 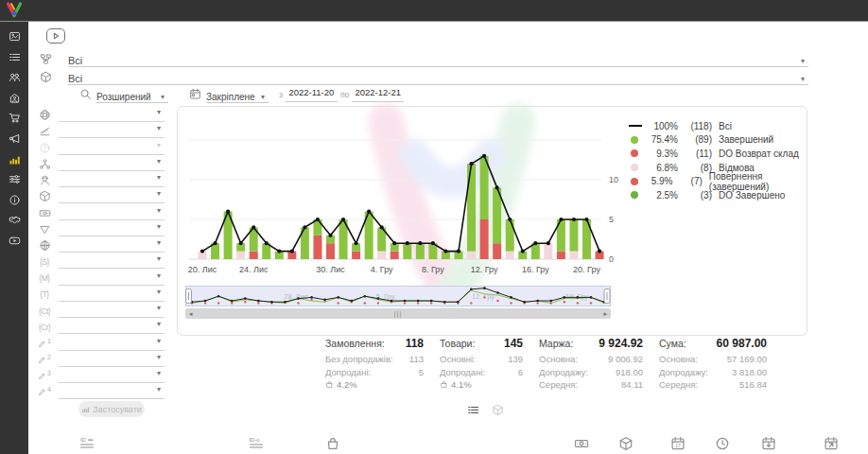 I want to click on search-icon, so click(x=85, y=95).